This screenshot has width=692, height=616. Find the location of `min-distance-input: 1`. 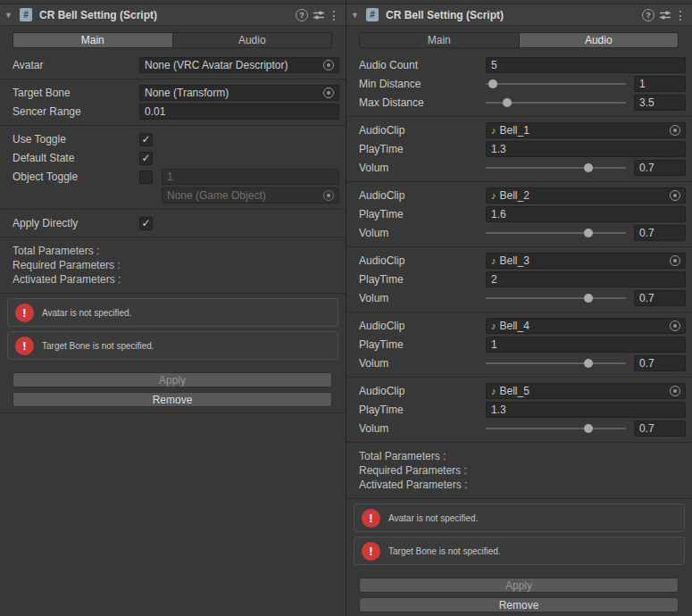

min-distance-input: 1 is located at coordinates (660, 84).